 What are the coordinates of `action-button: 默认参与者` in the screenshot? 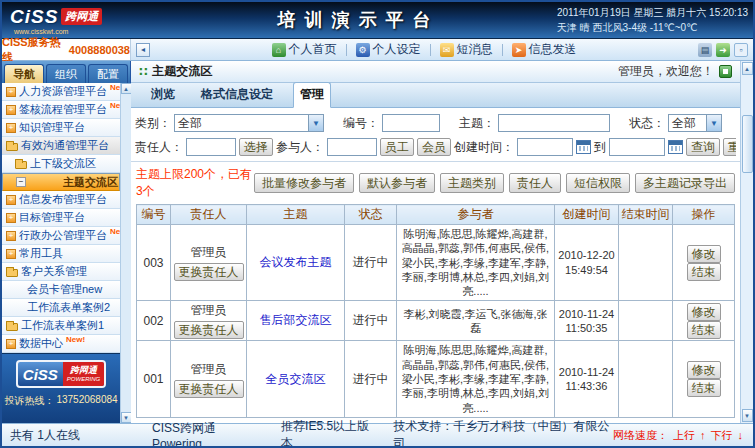 It's located at (397, 183).